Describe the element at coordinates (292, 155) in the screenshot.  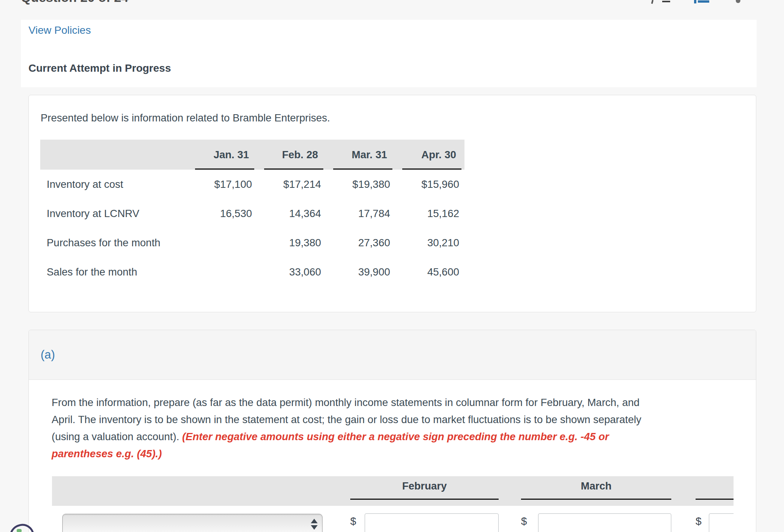
I see `data-table-col-feb: Feb. 28` at that location.